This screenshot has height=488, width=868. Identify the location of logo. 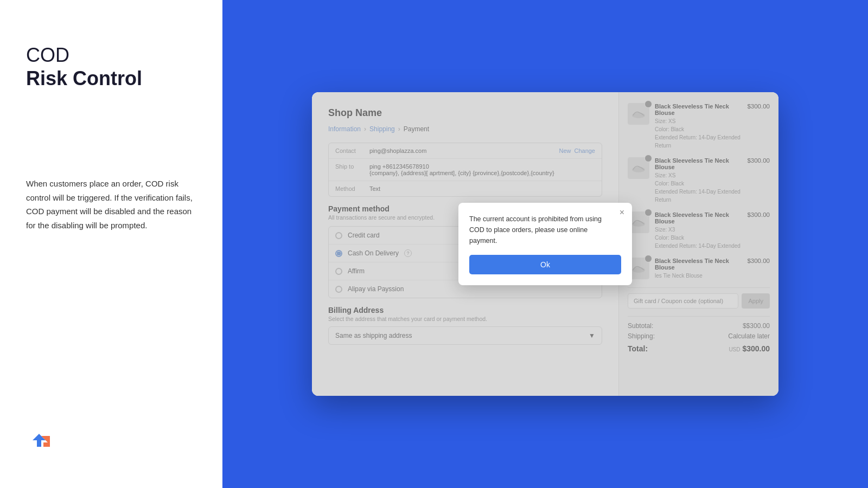
(111, 439).